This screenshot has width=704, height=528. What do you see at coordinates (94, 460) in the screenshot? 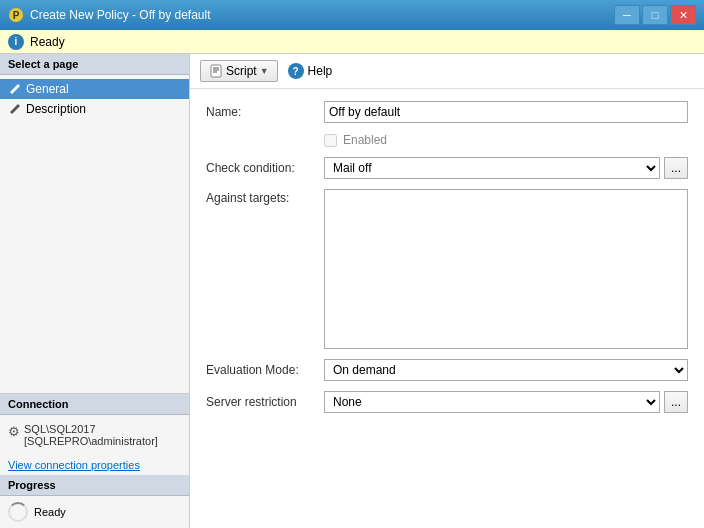
I see `sidebar-bottom: Connection ⚙ SQL\SQL2017 [SQLREPRO\admin…` at bounding box center [94, 460].